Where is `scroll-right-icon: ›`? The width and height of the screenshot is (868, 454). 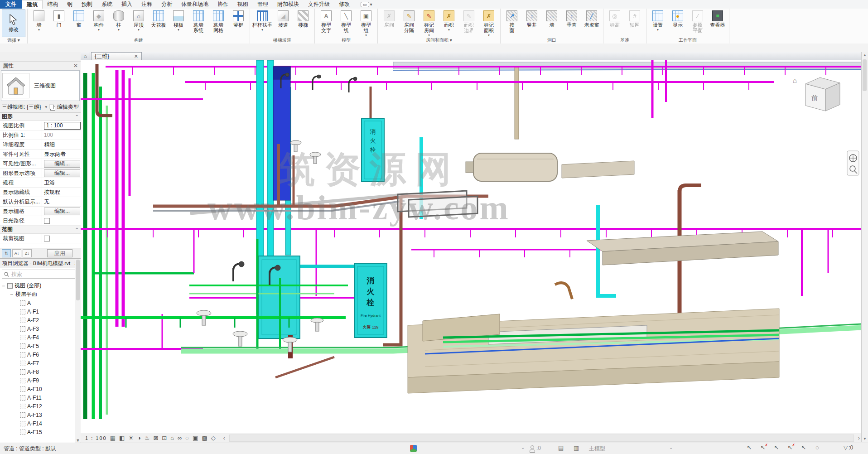
scroll-right-icon: › is located at coordinates (859, 438).